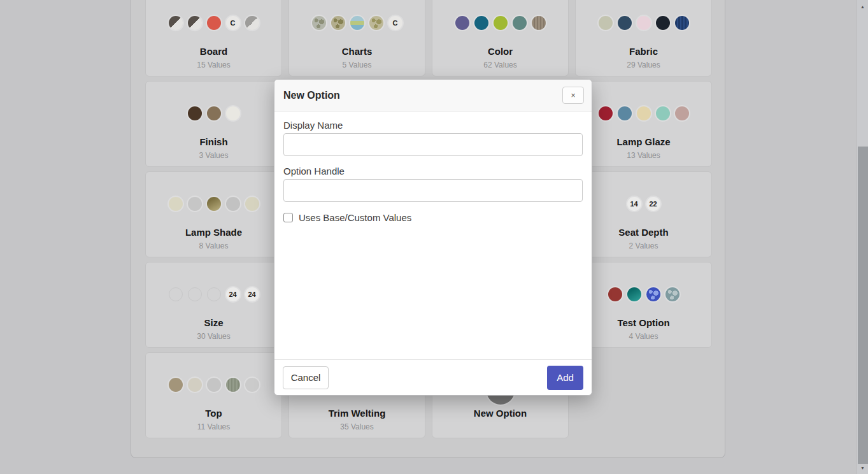  I want to click on display-name-label: Display Name, so click(433, 125).